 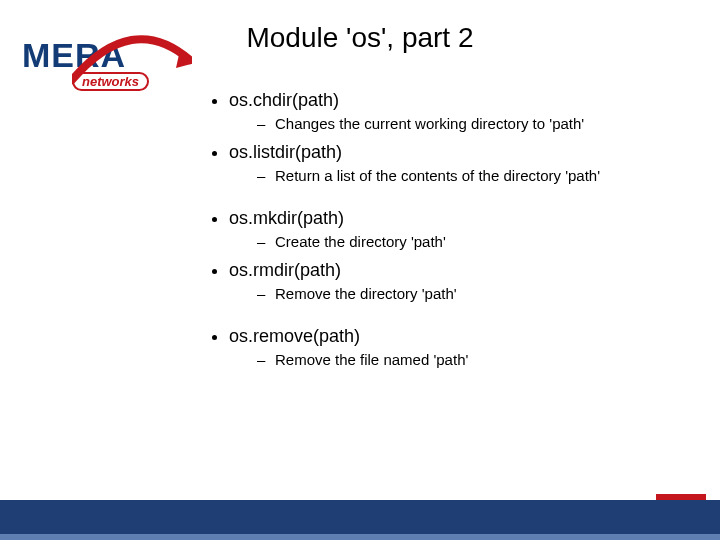 I want to click on function-desc: Return a list of the contents of the dir…, so click(x=471, y=176).